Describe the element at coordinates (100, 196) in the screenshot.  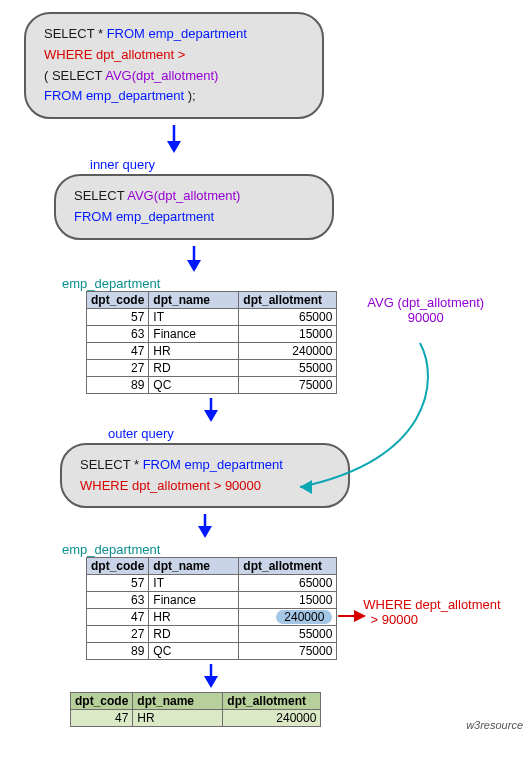
I see `sql-text: SELECT` at that location.